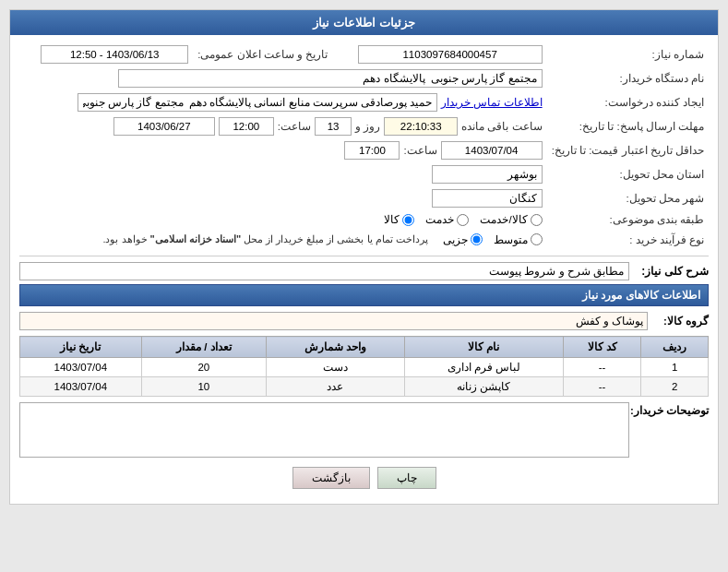 This screenshot has height=572, width=728. I want to click on radio-kala-khadamat: کالا/خدمت, so click(511, 220).